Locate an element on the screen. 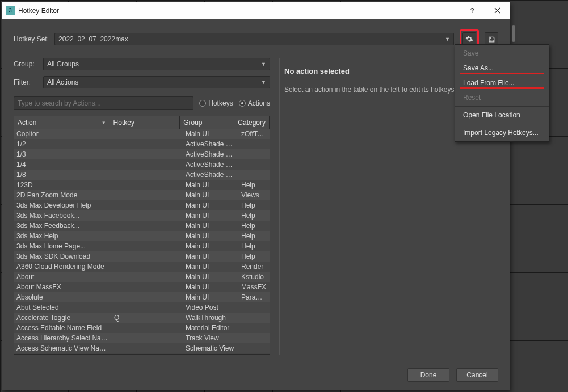 The image size is (568, 392). table-row: 3ds Max Home Page...Main UIHelp is located at coordinates (142, 246).